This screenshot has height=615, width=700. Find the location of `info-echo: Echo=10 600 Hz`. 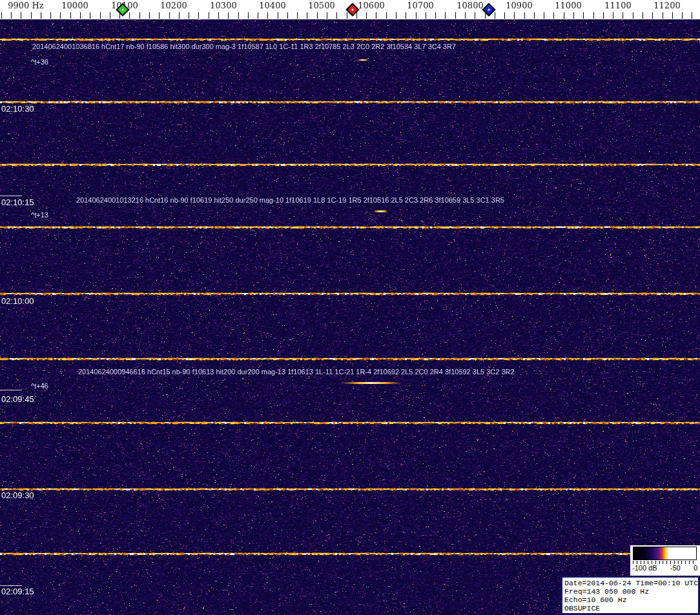

info-echo: Echo=10 600 Hz is located at coordinates (630, 600).